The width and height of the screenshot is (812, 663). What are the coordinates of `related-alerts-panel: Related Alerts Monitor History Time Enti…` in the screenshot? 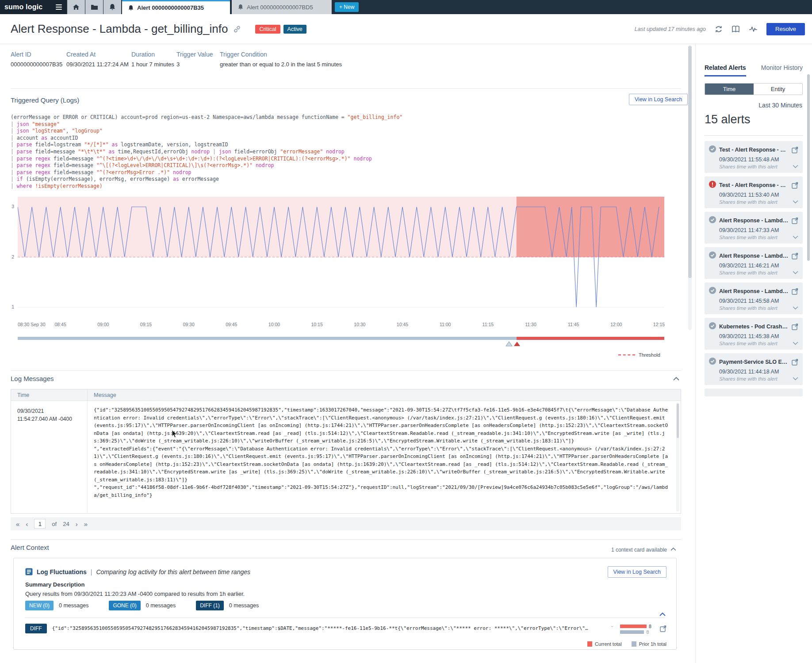 It's located at (754, 354).